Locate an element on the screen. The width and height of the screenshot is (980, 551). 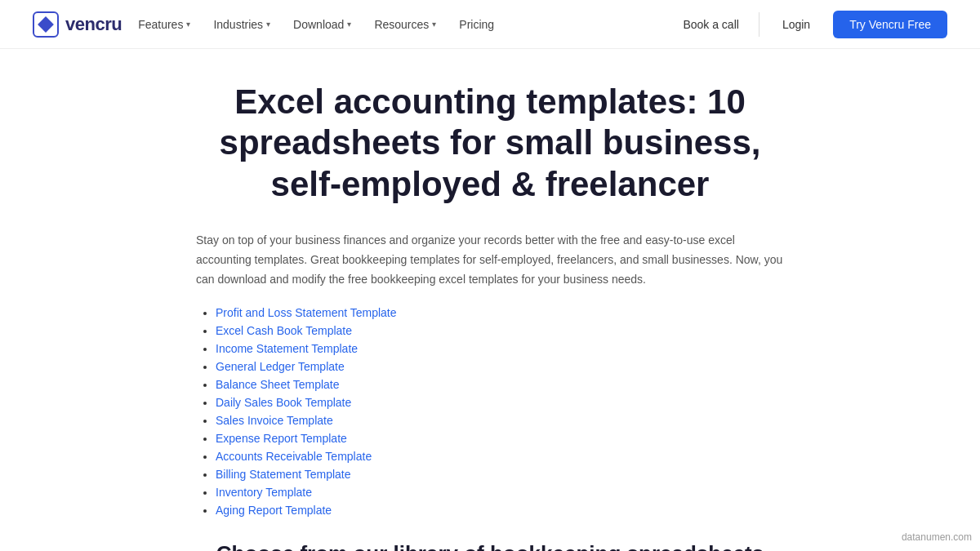
list-item: Balance Sheet Template is located at coordinates (500, 384).